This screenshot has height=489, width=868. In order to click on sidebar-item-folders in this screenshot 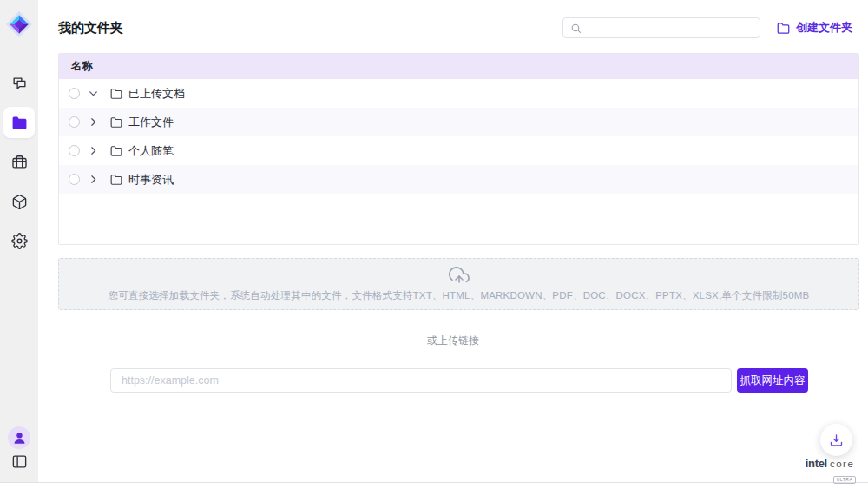, I will do `click(19, 122)`.